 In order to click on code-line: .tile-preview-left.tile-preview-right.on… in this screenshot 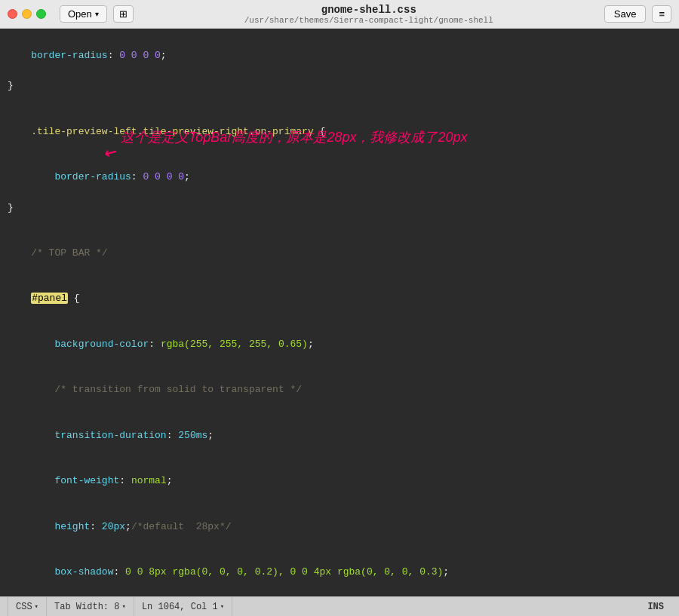, I will do `click(343, 132)`.